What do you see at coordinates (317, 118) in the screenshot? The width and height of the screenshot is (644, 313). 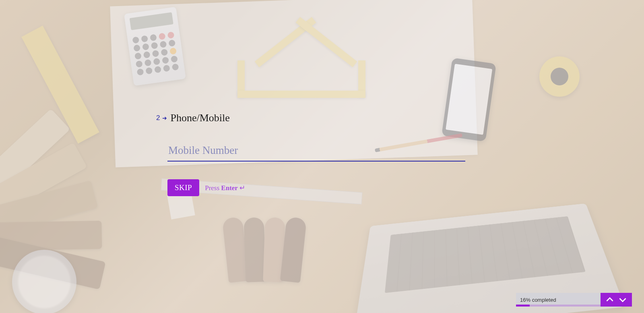 I see `question-header: 2 ➜ Phone/Mobile` at bounding box center [317, 118].